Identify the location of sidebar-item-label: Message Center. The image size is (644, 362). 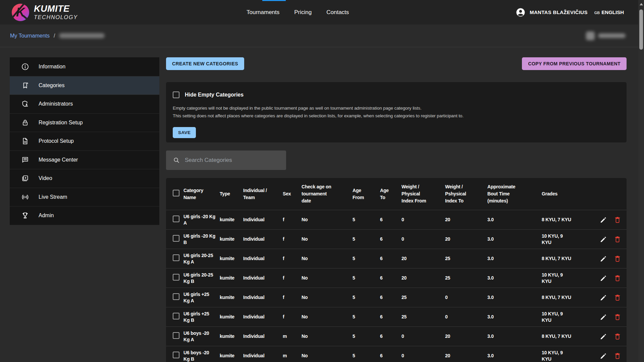
(58, 160).